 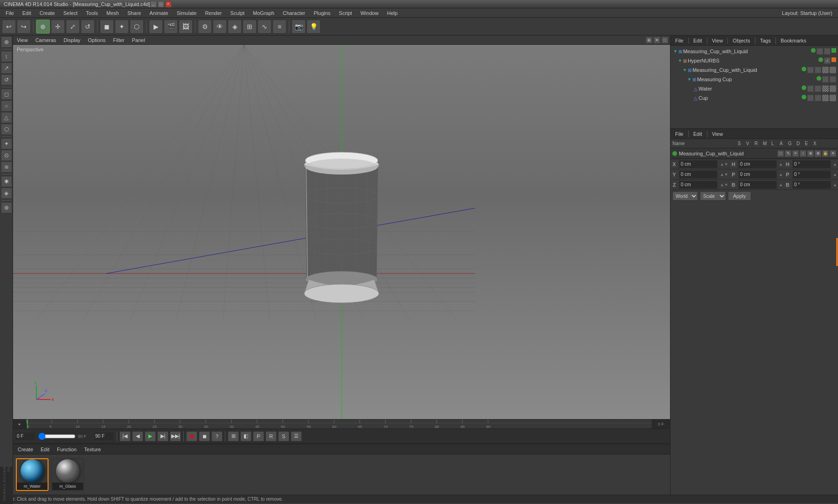 What do you see at coordinates (393, 13) in the screenshot?
I see `menu-help: Help` at bounding box center [393, 13].